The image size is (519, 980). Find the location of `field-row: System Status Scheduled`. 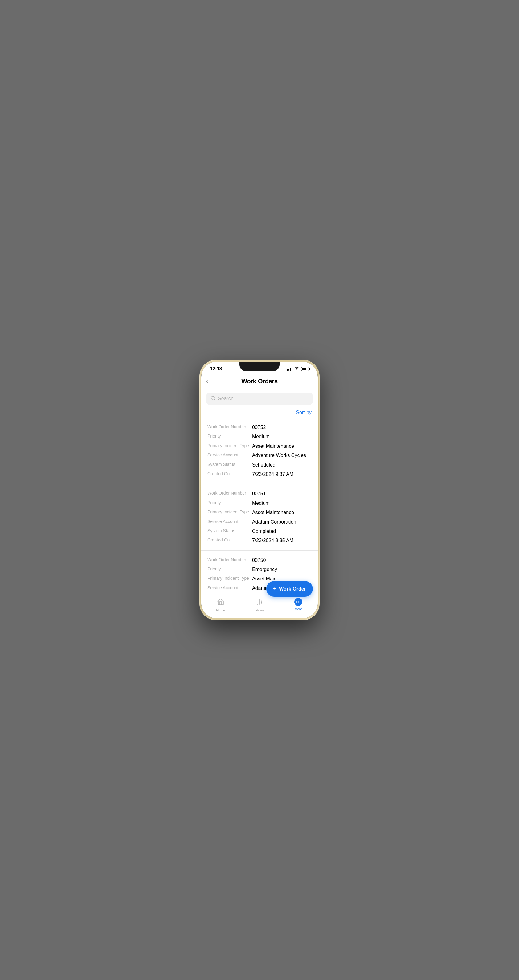

field-row: System Status Scheduled is located at coordinates (259, 465).